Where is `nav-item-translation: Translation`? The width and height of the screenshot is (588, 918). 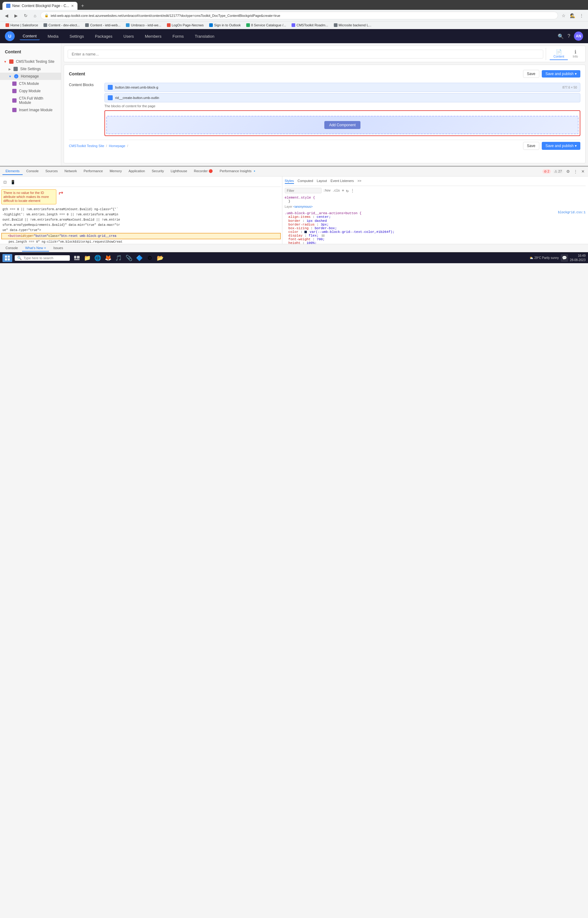 nav-item-translation: Translation is located at coordinates (205, 36).